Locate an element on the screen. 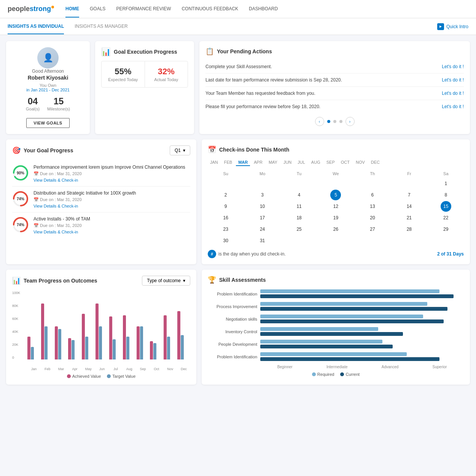 The image size is (476, 476). calendar-day: 18 is located at coordinates (299, 218).